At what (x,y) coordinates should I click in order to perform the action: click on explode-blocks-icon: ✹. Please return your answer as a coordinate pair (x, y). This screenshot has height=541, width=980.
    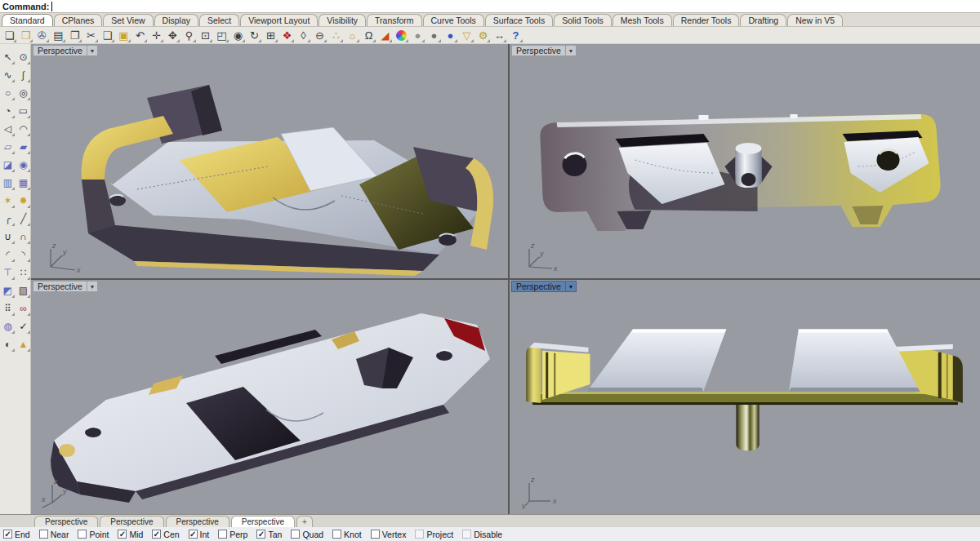
    Looking at the image, I should click on (23, 201).